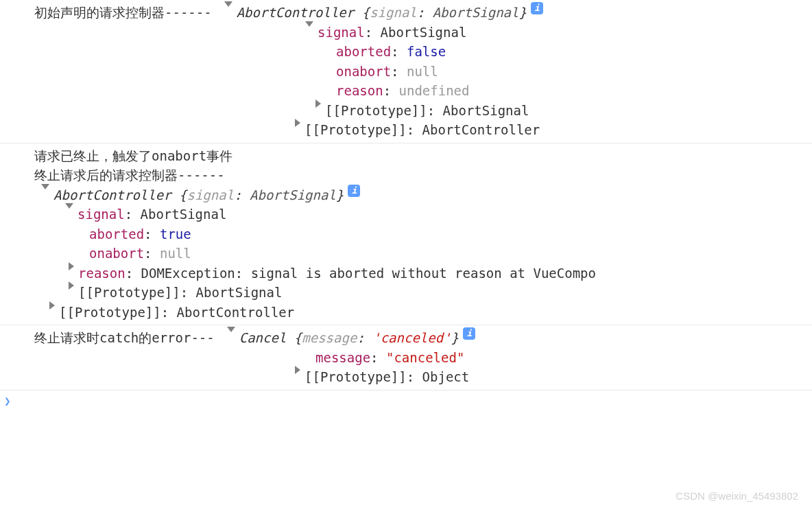  I want to click on property-value: true, so click(176, 235).